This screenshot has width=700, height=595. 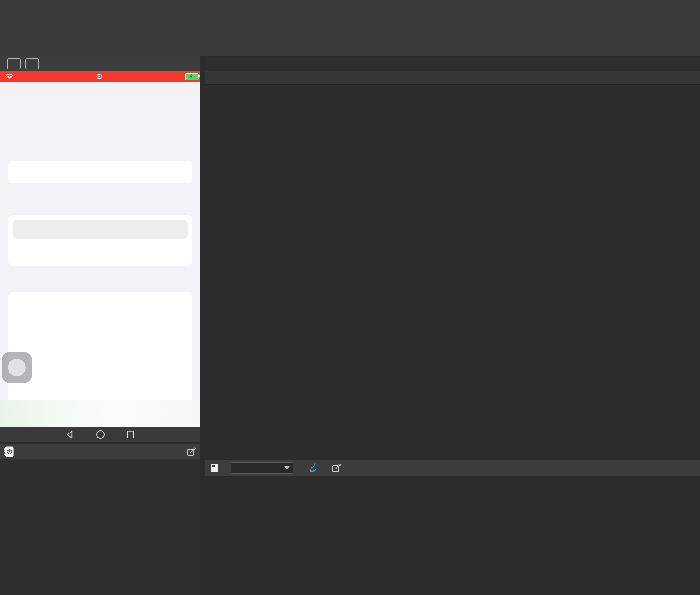 What do you see at coordinates (453, 64) in the screenshot?
I see `editor-tab-bar` at bounding box center [453, 64].